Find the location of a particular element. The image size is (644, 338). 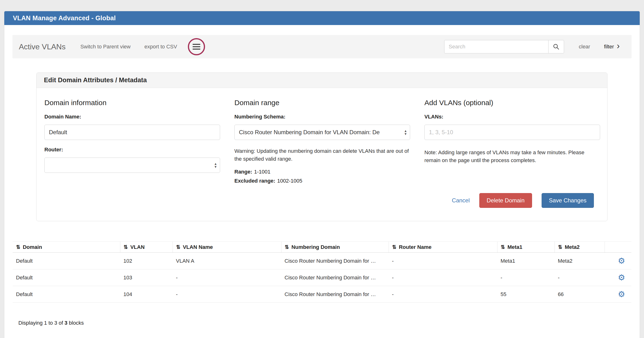

footer-prefix: Displaying 1 to 3 of is located at coordinates (42, 323).